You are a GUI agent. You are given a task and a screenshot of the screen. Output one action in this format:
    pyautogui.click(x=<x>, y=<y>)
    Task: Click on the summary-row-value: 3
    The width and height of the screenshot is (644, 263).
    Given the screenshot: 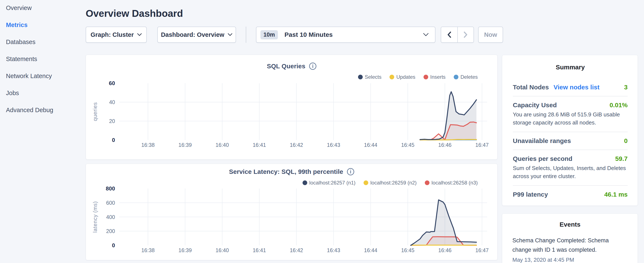 What is the action you would take?
    pyautogui.click(x=626, y=87)
    